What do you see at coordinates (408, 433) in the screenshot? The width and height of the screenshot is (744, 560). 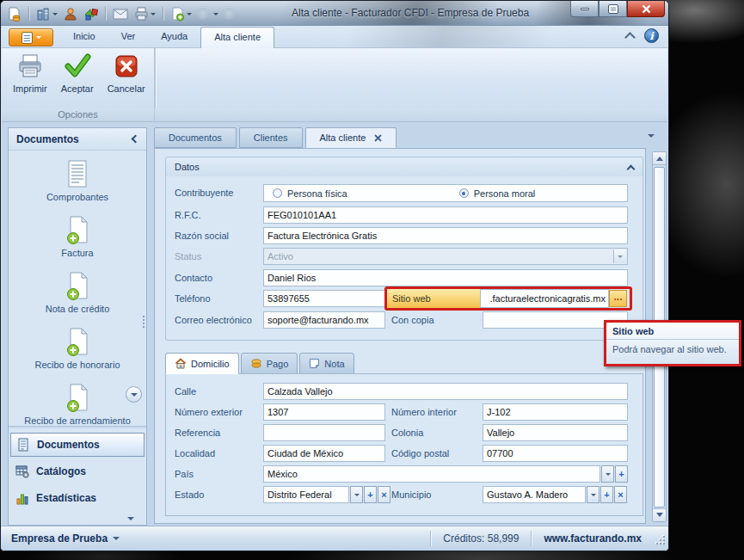 I see `colonia-label: Colonia` at bounding box center [408, 433].